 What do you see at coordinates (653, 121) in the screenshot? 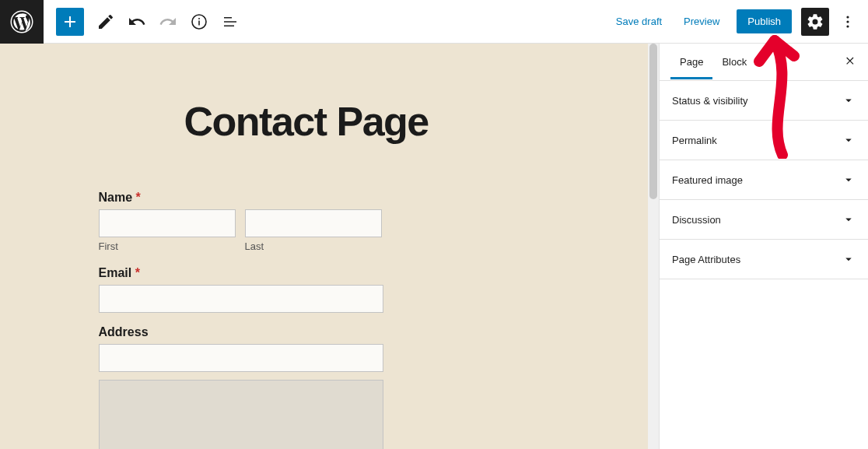
I see `scrollbar-thumb` at bounding box center [653, 121].